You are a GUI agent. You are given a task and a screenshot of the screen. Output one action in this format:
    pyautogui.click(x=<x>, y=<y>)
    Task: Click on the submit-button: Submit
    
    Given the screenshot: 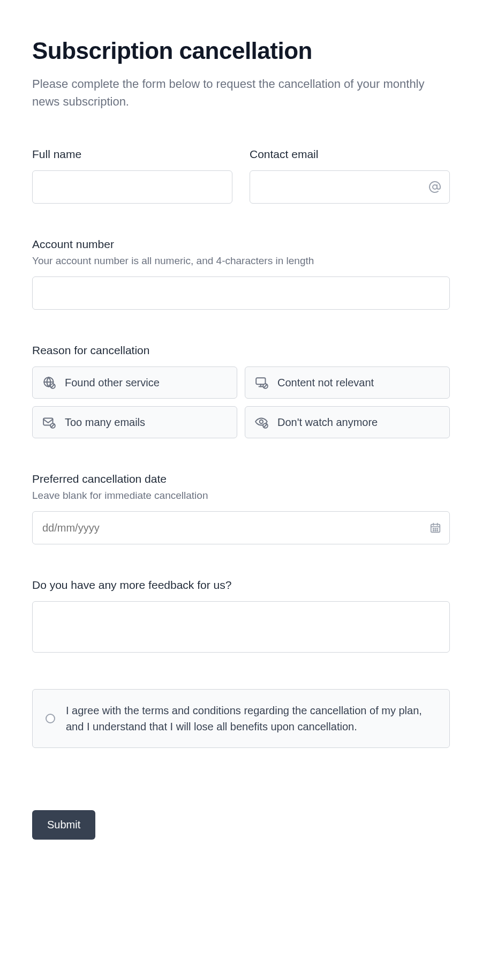 What is the action you would take?
    pyautogui.click(x=64, y=825)
    